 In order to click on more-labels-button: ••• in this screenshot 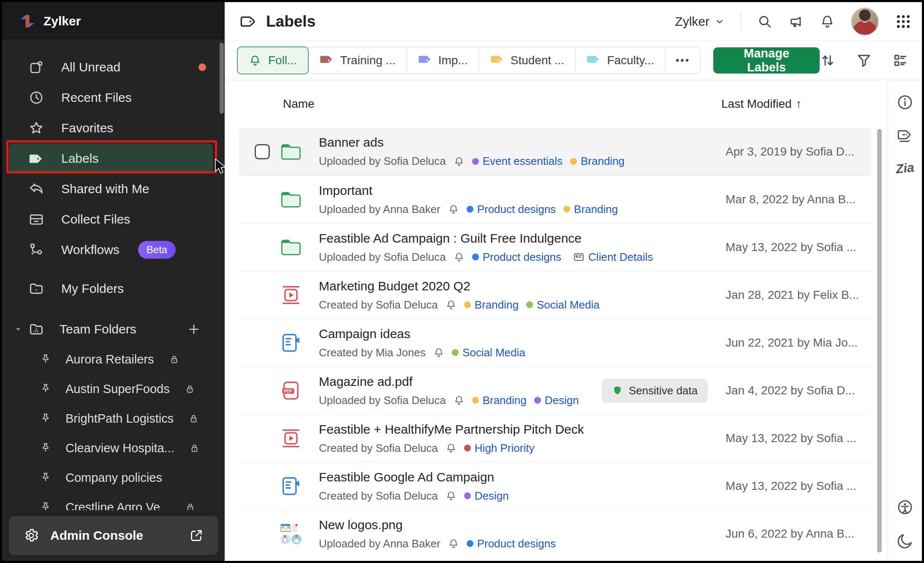, I will do `click(683, 60)`.